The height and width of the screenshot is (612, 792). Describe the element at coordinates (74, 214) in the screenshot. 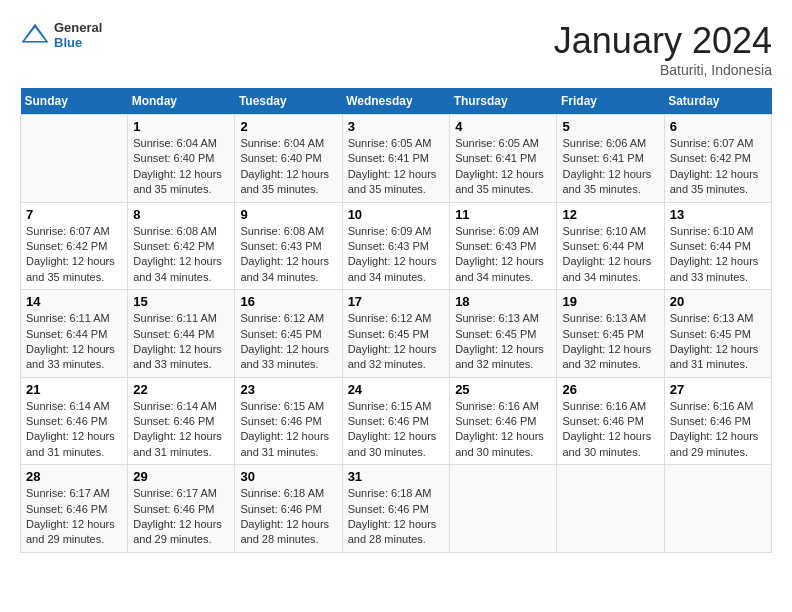

I see `day-number: 7` at that location.